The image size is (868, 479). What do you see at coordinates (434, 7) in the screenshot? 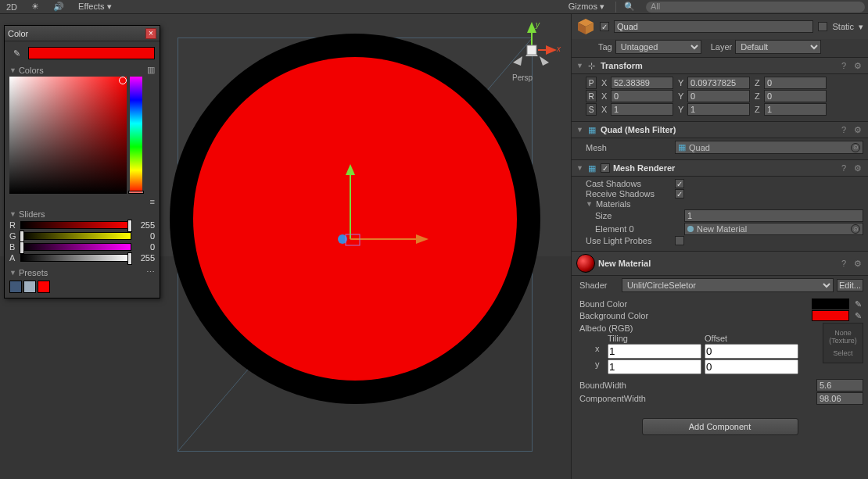
I see `scene-toolbar: 2D ☀ 🔊 Effects ▾ Gizmos ▾ 🔍 All` at bounding box center [434, 7].